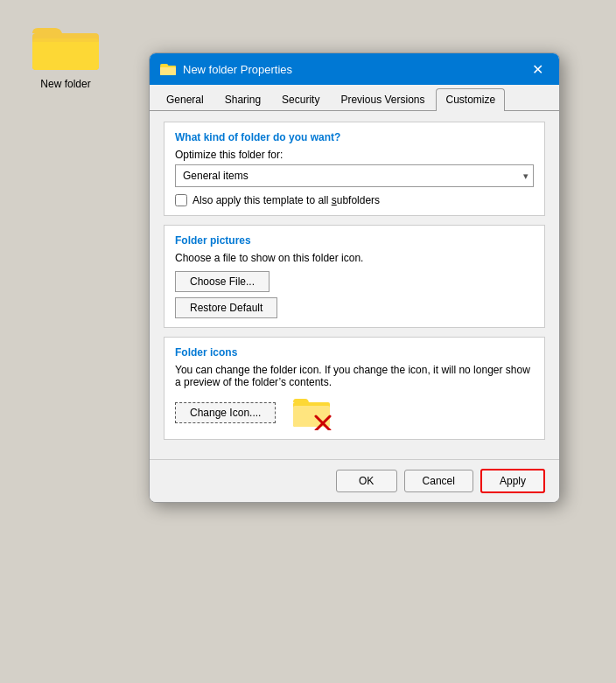 The height and width of the screenshot is (683, 616). What do you see at coordinates (66, 45) in the screenshot?
I see `desktop-folder-icon` at bounding box center [66, 45].